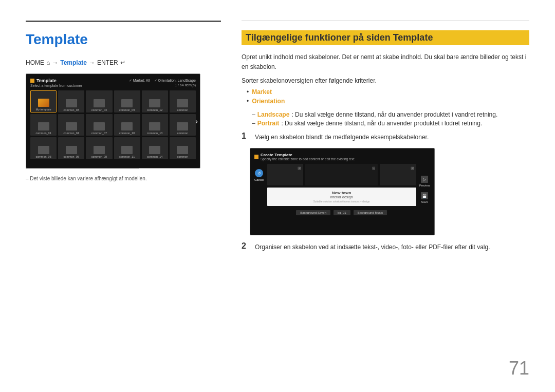 This screenshot has height=392, width=555. Describe the element at coordinates (342, 201) in the screenshot. I see `ct-text-small: Suitable solution solution tiecess tranc…` at that location.